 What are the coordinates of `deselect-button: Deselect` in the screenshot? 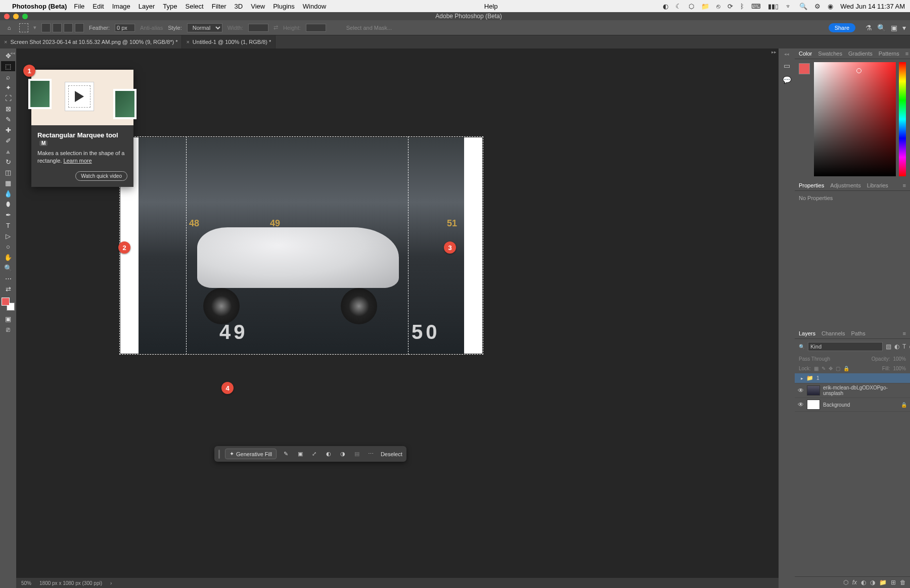 It's located at (391, 454).